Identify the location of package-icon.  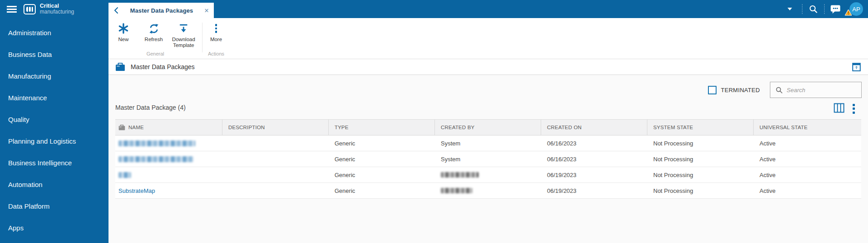
(120, 67).